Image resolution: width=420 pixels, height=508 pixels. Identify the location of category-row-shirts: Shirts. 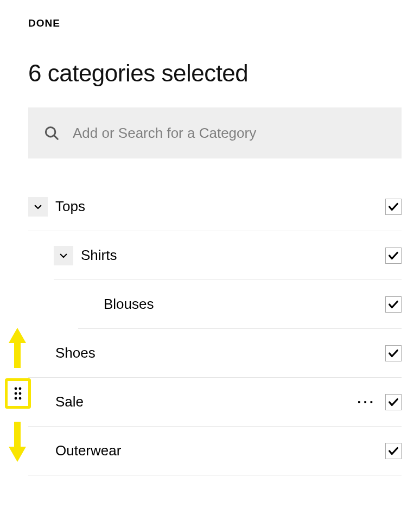
(228, 256).